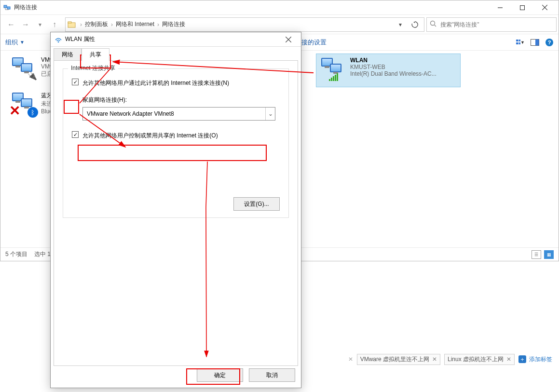 The image size is (559, 392). Describe the element at coordinates (549, 42) in the screenshot. I see `help-button: ?` at that location.